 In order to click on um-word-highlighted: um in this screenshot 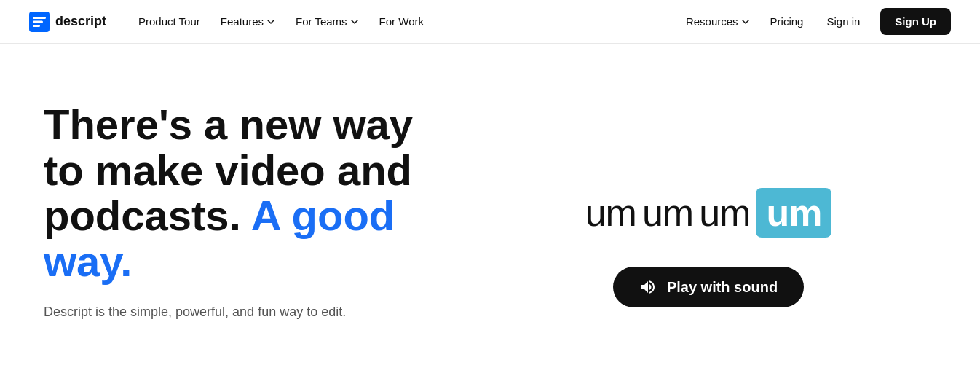, I will do `click(794, 213)`.